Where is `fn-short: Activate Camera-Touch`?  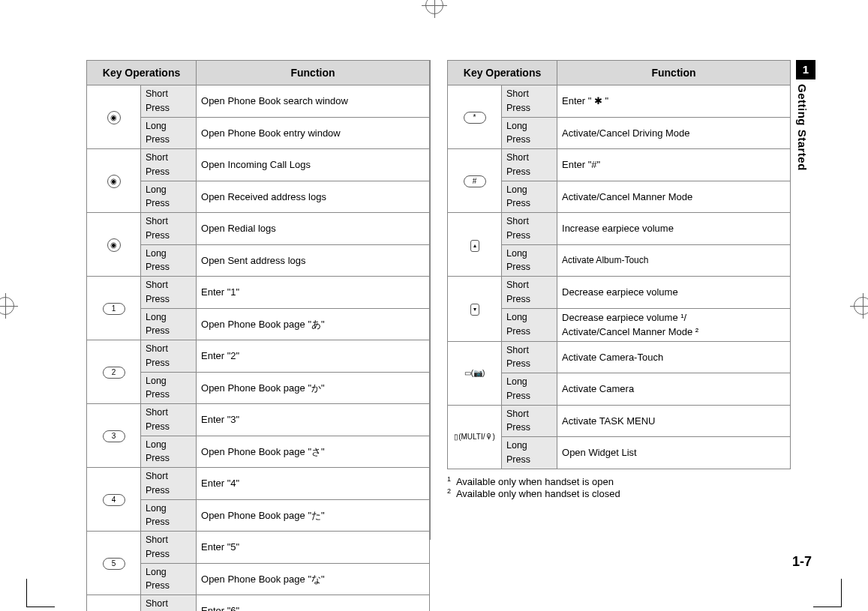 fn-short: Activate Camera-Touch is located at coordinates (674, 357).